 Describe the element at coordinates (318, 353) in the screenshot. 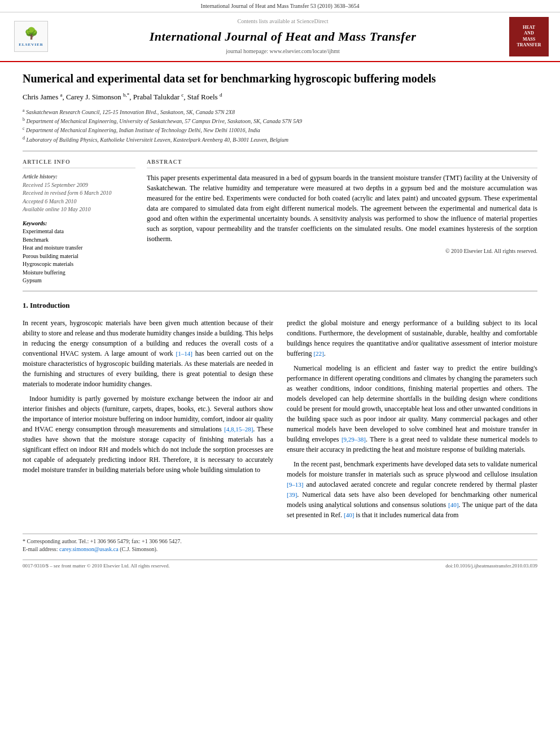

I see `ref-22: [22]` at that location.